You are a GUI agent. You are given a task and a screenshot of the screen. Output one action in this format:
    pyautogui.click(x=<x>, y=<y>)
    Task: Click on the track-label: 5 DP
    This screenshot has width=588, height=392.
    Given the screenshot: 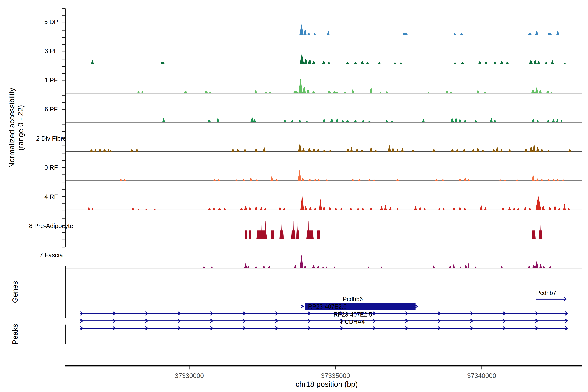 What is the action you would take?
    pyautogui.click(x=51, y=22)
    